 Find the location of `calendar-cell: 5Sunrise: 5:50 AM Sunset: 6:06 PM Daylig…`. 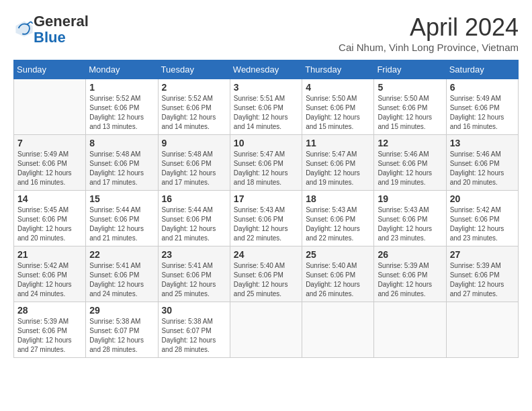

calendar-cell: 5Sunrise: 5:50 AM Sunset: 6:06 PM Daylig… is located at coordinates (410, 107).